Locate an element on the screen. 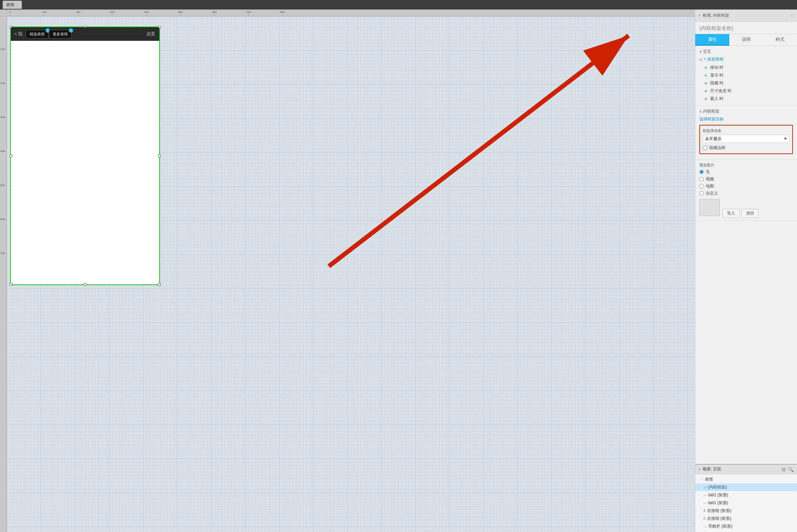 This screenshot has width=797, height=532. preview-label-custom: 自定义 is located at coordinates (712, 193).